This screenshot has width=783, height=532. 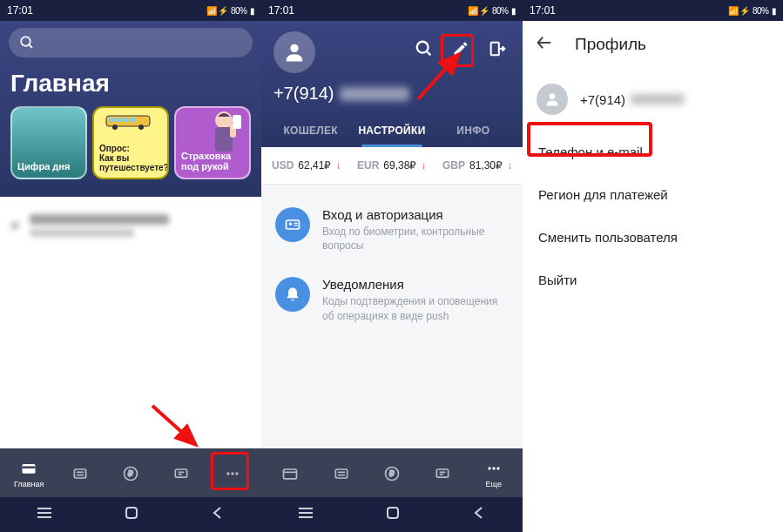 I want to click on card-survey: Опрос:Как выпутешествуете?, so click(x=131, y=143).